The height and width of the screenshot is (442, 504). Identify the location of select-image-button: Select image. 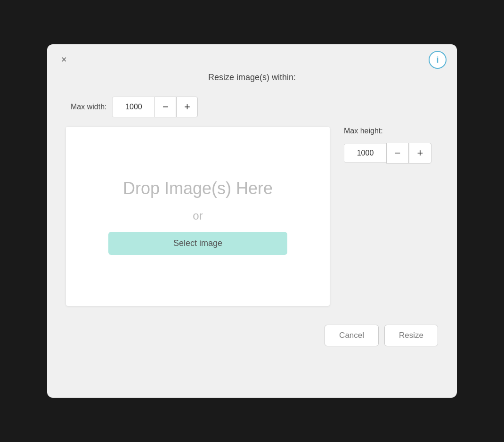
(198, 243).